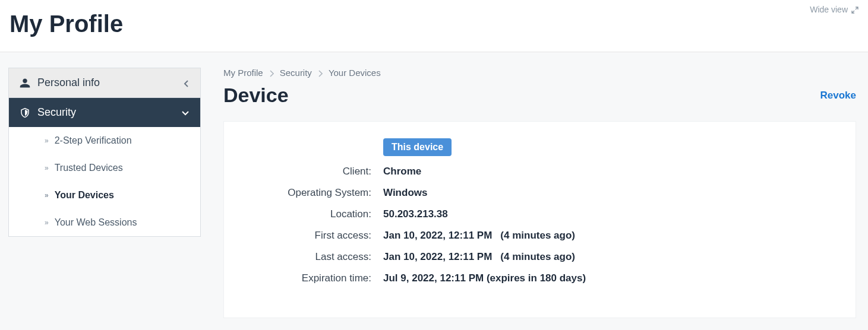 This screenshot has width=868, height=330. What do you see at coordinates (67, 24) in the screenshot?
I see `page-title: My Profile` at bounding box center [67, 24].